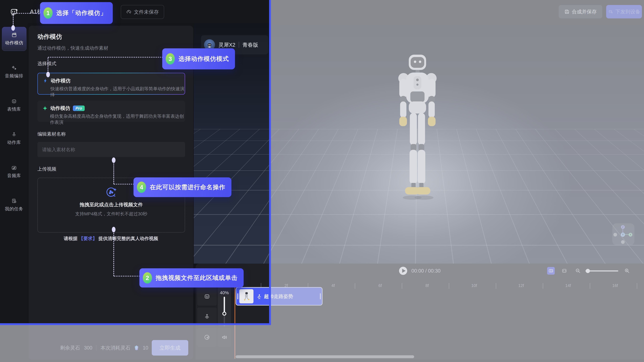 The height and width of the screenshot is (362, 644). I want to click on sidebar-item-expression-library: 表情库, so click(14, 105).